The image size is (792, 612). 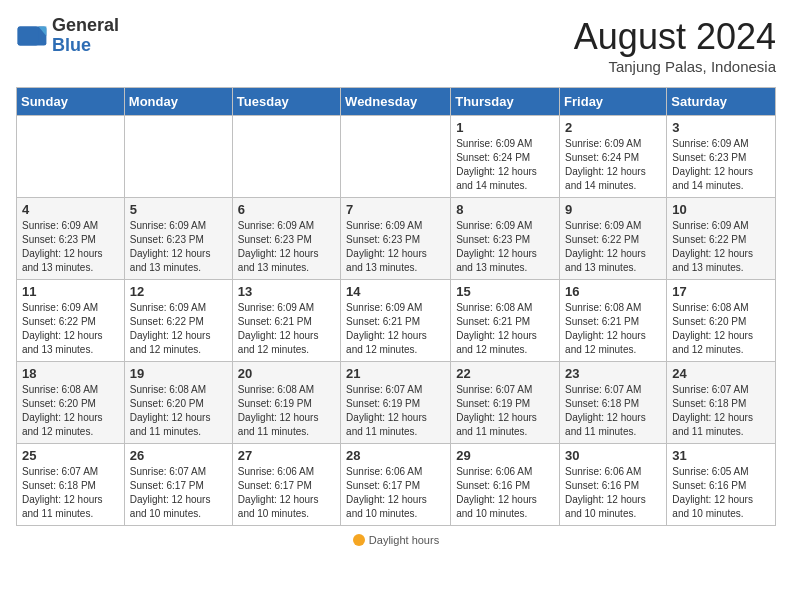 What do you see at coordinates (178, 374) in the screenshot?
I see `day-number: 19` at bounding box center [178, 374].